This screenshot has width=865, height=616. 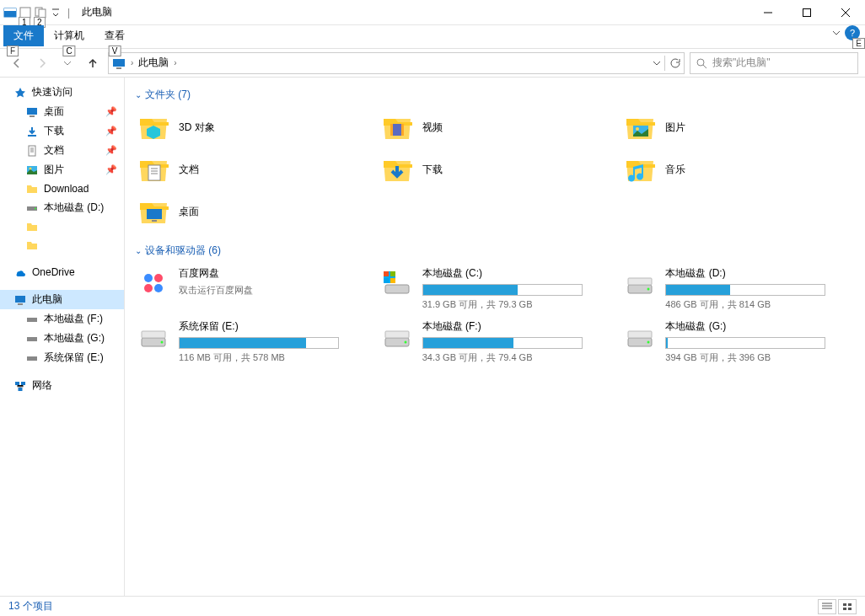 What do you see at coordinates (115, 35) in the screenshot?
I see `ribbon-tab-view: 查看 V` at bounding box center [115, 35].